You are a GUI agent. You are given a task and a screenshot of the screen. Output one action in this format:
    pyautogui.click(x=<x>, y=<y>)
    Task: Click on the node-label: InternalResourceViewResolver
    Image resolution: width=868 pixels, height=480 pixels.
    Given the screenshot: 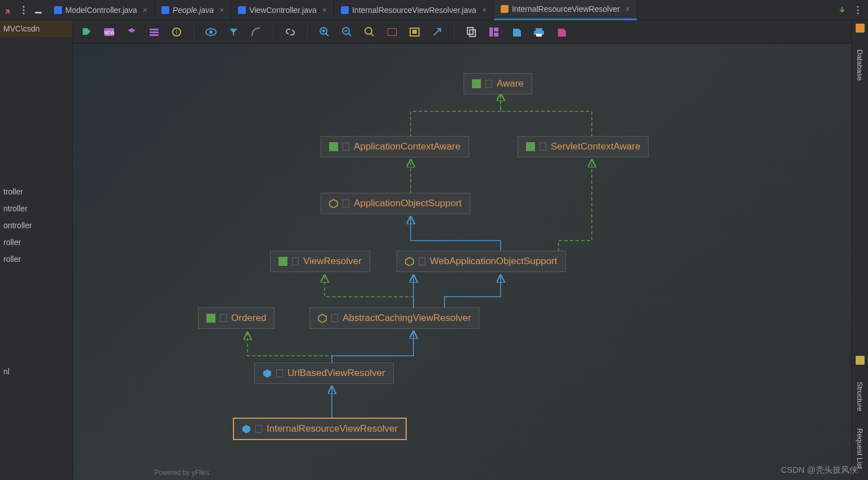 What is the action you would take?
    pyautogui.click(x=332, y=429)
    